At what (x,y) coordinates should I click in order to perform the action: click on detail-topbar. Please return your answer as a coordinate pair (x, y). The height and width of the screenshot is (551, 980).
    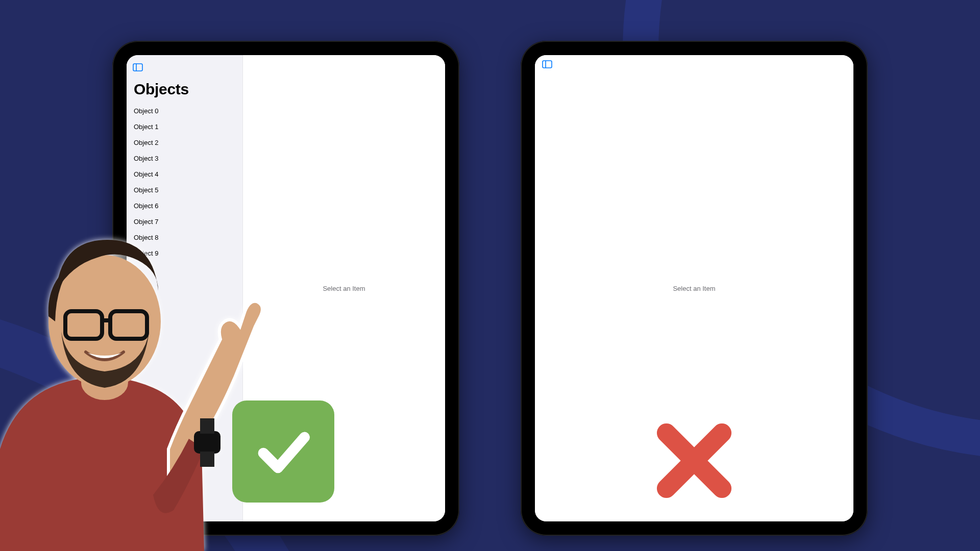
    Looking at the image, I should click on (547, 65).